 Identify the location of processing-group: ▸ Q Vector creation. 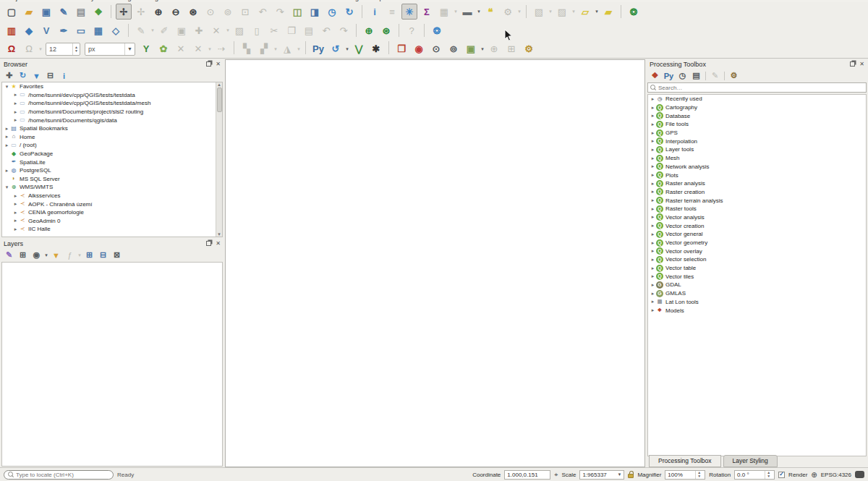
(757, 226).